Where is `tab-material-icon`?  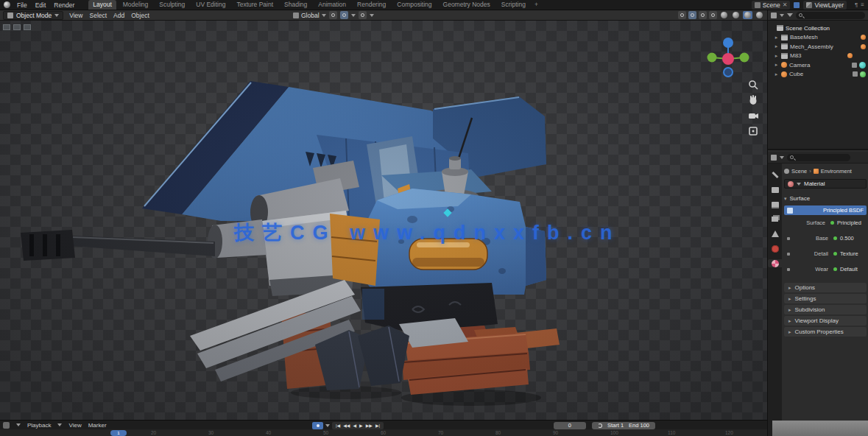
tab-material-icon is located at coordinates (775, 264).